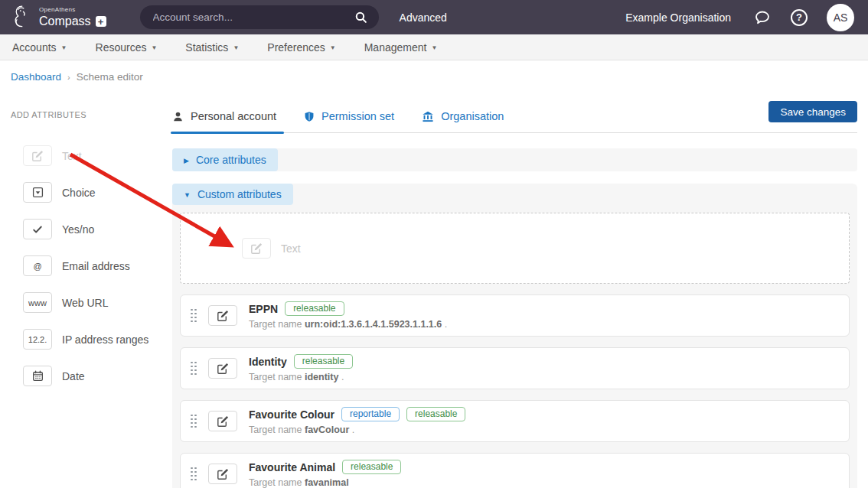  I want to click on calendar-icon, so click(38, 376).